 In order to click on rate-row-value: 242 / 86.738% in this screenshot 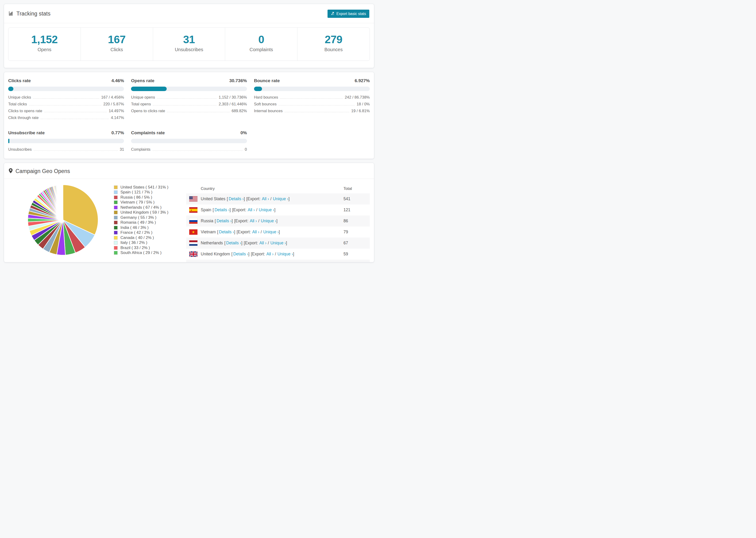, I will do `click(357, 97)`.